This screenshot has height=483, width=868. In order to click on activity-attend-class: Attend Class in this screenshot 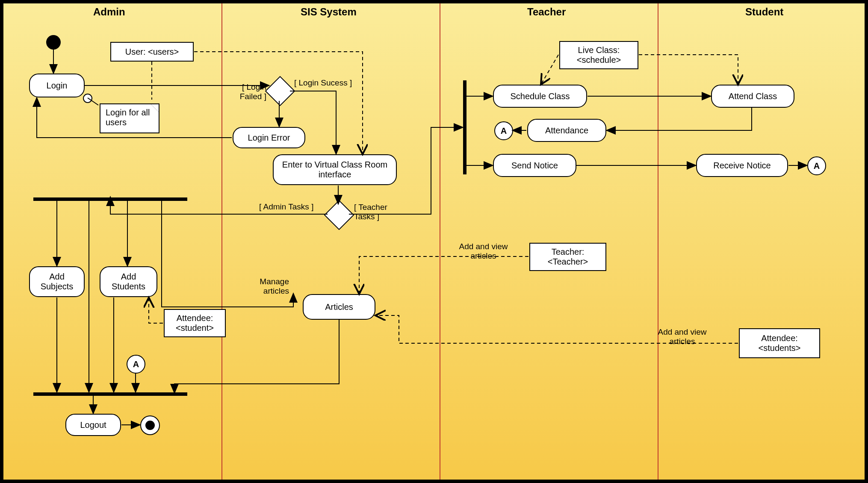, I will do `click(753, 96)`.